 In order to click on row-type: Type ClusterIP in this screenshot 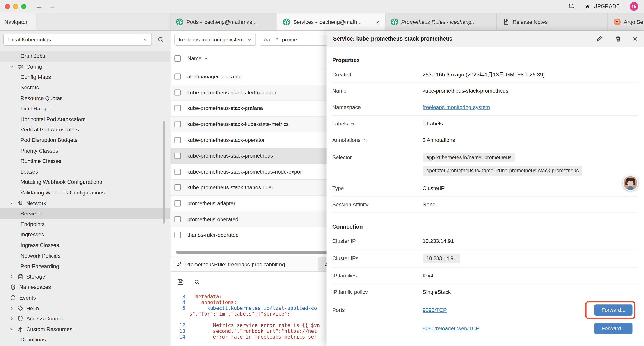, I will do `click(485, 188)`.